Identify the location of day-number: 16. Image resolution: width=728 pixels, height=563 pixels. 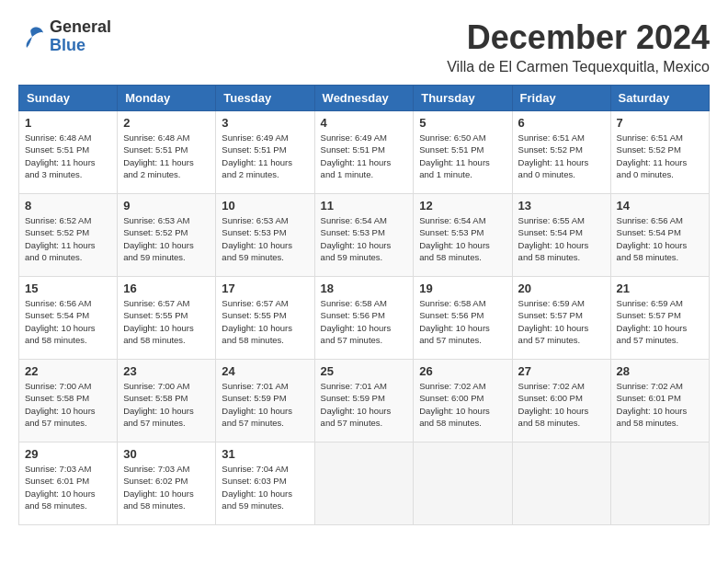
(166, 289).